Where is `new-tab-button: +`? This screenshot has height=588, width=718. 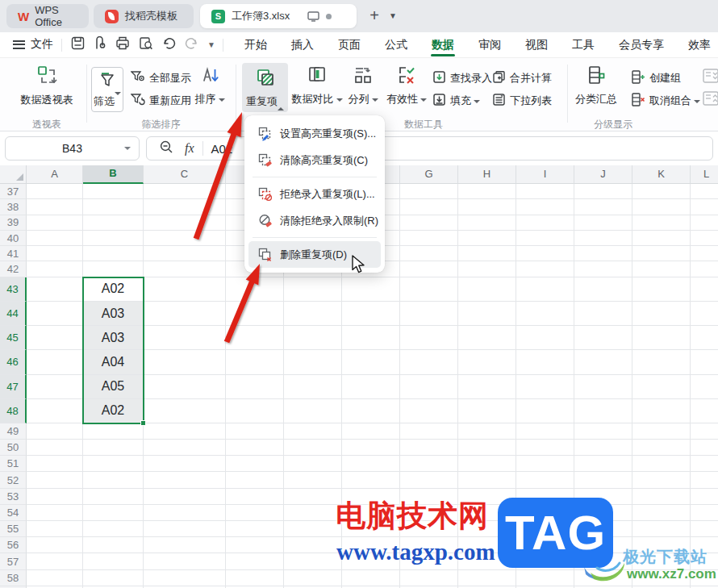
new-tab-button: + is located at coordinates (374, 16).